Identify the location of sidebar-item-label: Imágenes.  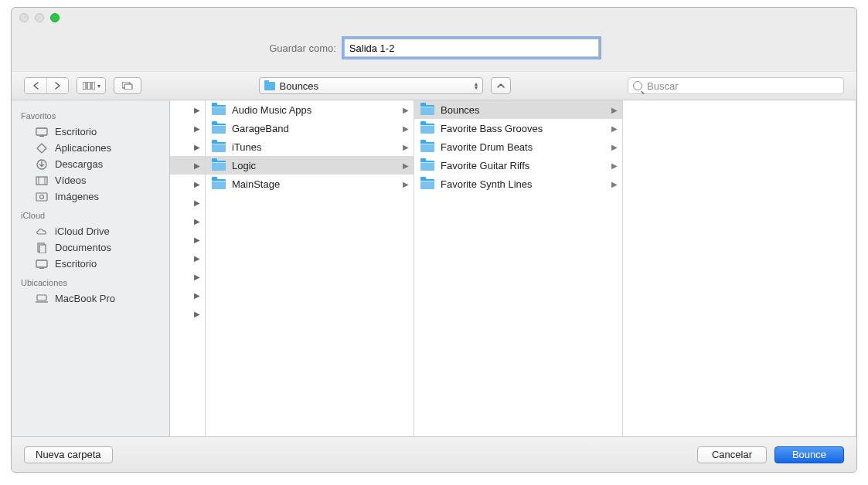
(77, 196).